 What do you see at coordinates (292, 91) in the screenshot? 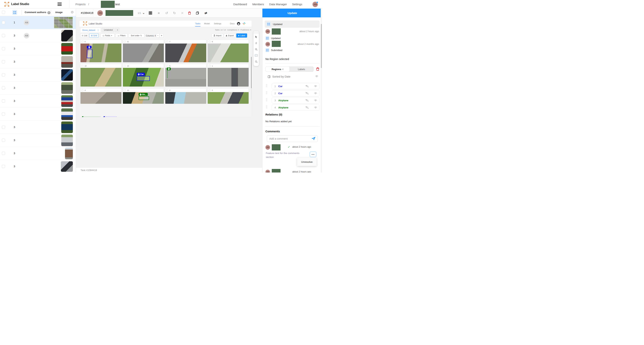
I see `annotation-side-panel: Update Updated AN about 2 hours ago Upda…` at bounding box center [292, 91].